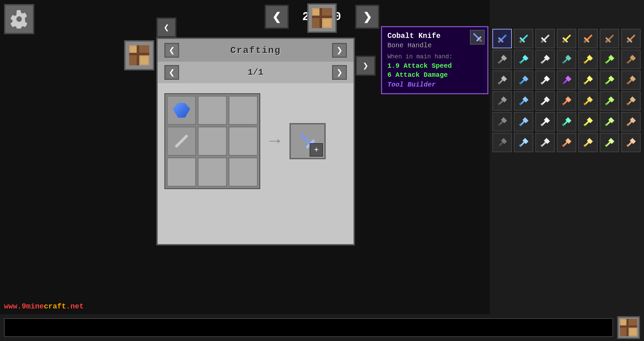  Describe the element at coordinates (477, 37) in the screenshot. I see `tooltip-item-icon` at that location.